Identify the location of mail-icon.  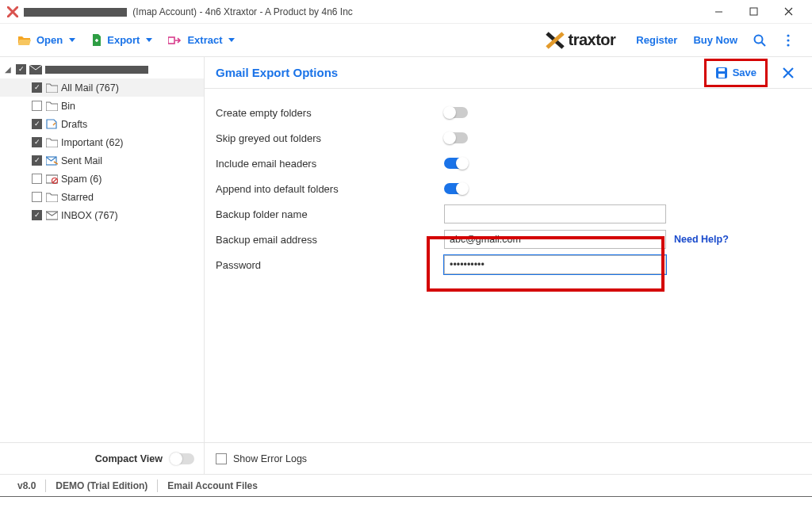
(36, 70).